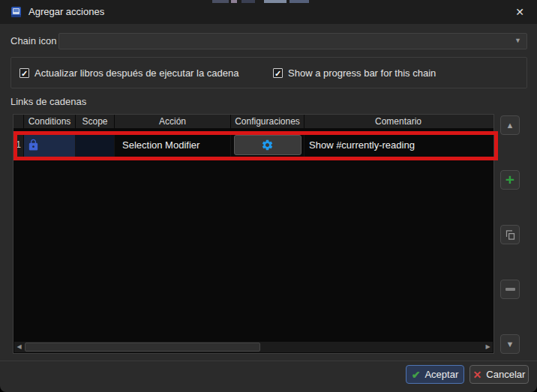 This screenshot has width=537, height=392. I want to click on accion-cell: Selection Modifier, so click(172, 145).